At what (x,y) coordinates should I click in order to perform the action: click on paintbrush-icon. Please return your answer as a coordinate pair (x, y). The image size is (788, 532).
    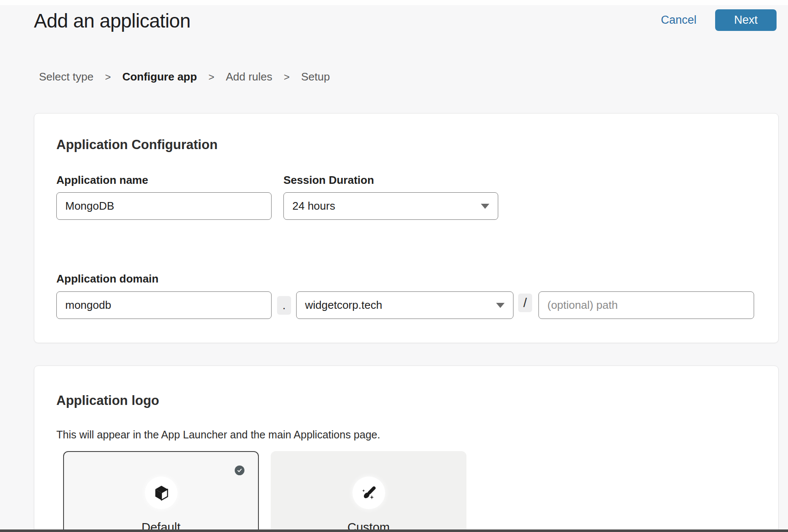
    Looking at the image, I should click on (369, 493).